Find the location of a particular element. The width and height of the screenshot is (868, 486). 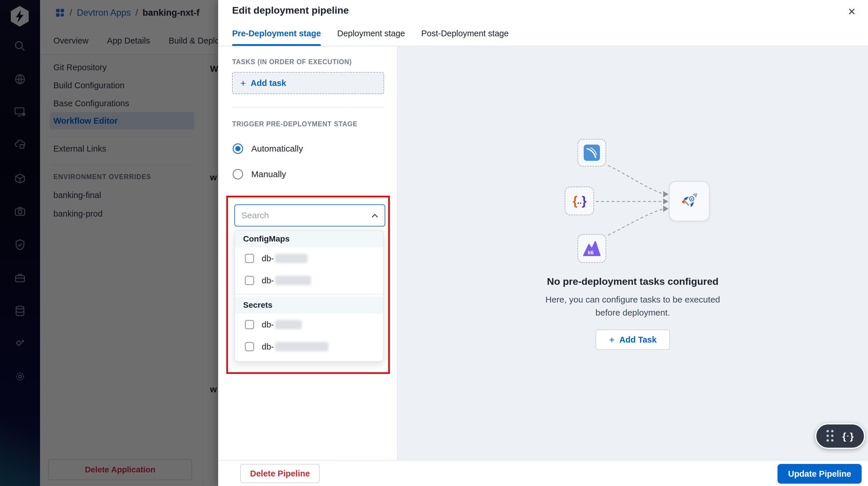

config-dropdown-list: ConfigMaps db- db- Secrets db- is located at coordinates (309, 296).